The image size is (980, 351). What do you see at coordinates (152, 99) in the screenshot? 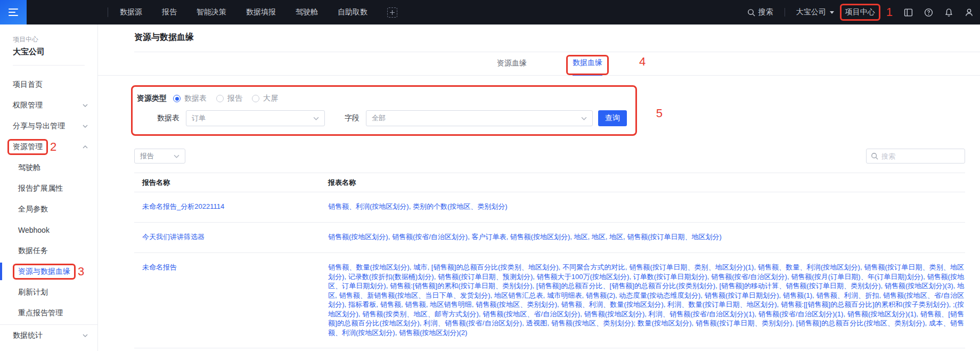
I see `resource-type-label: 资源类型` at bounding box center [152, 99].